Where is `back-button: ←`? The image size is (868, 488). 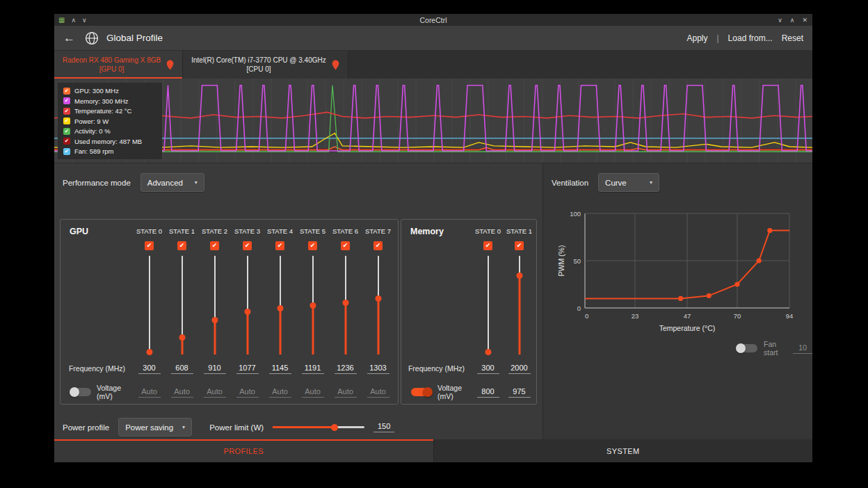 back-button: ← is located at coordinates (70, 38).